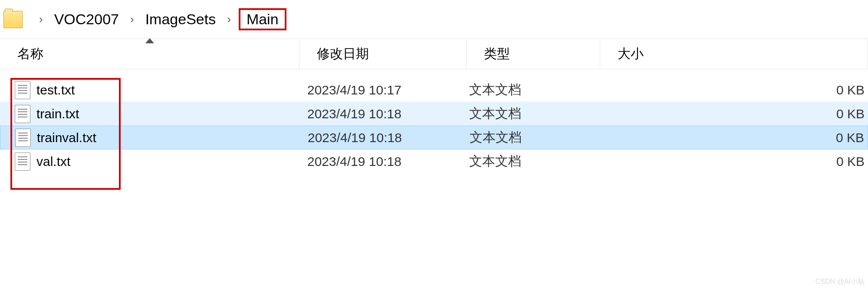 This screenshot has width=868, height=289. Describe the element at coordinates (67, 138) in the screenshot. I see `file-name: trainval.txt` at that location.